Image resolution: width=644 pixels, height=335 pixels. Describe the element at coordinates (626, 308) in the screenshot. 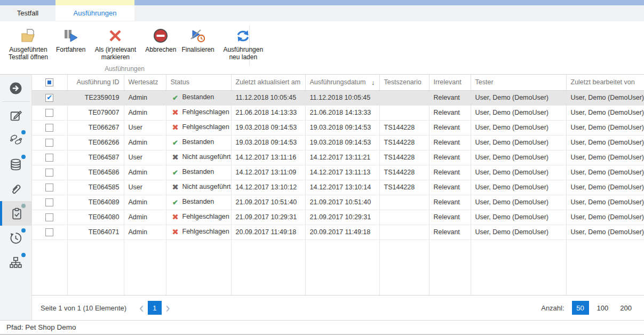

I see `page-size-option-200: 200` at that location.